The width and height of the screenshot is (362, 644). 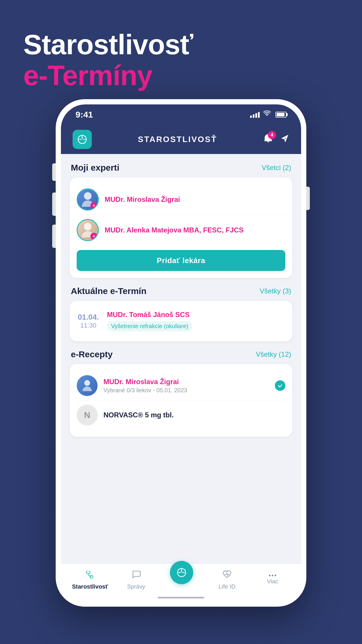 I want to click on recepty-doctor-name: MUDr. Miroslava Žigrai, so click(x=186, y=382).